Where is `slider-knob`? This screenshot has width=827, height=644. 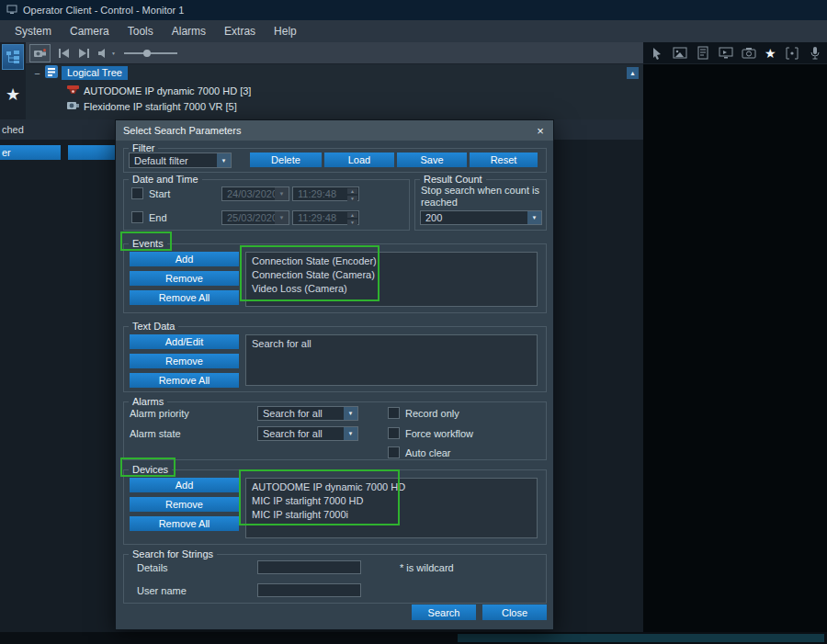 slider-knob is located at coordinates (147, 53).